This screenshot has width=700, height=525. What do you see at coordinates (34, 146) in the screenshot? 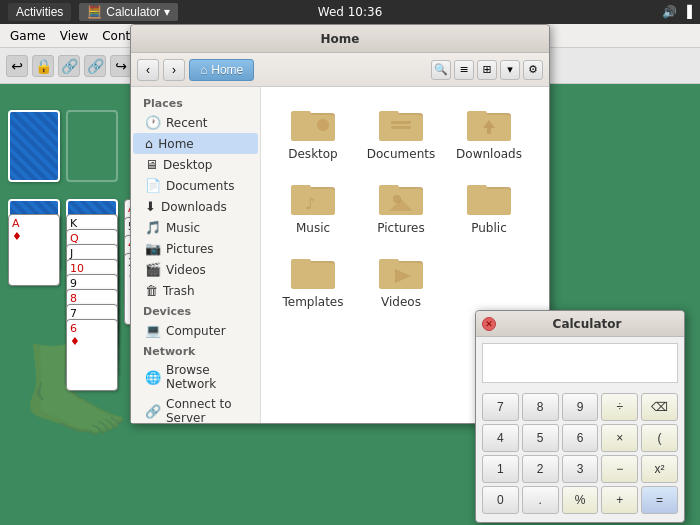
I see `card-deck` at bounding box center [34, 146].